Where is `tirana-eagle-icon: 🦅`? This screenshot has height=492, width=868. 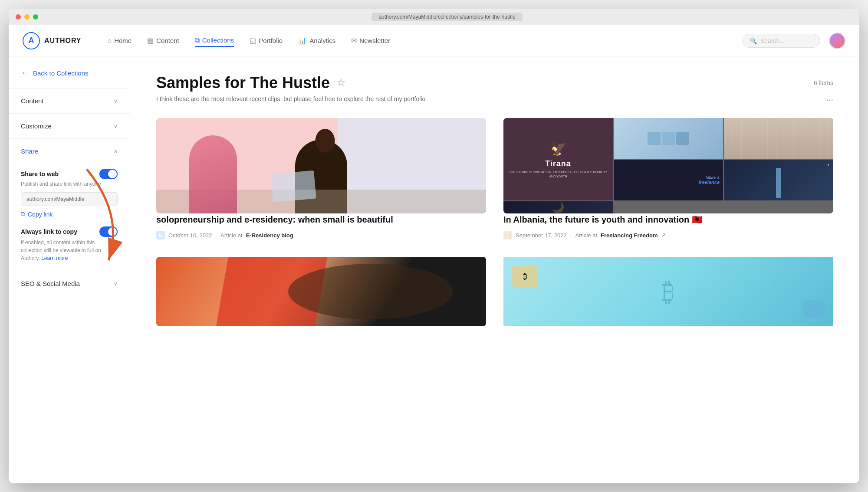
tirana-eagle-icon: 🦅 is located at coordinates (558, 148).